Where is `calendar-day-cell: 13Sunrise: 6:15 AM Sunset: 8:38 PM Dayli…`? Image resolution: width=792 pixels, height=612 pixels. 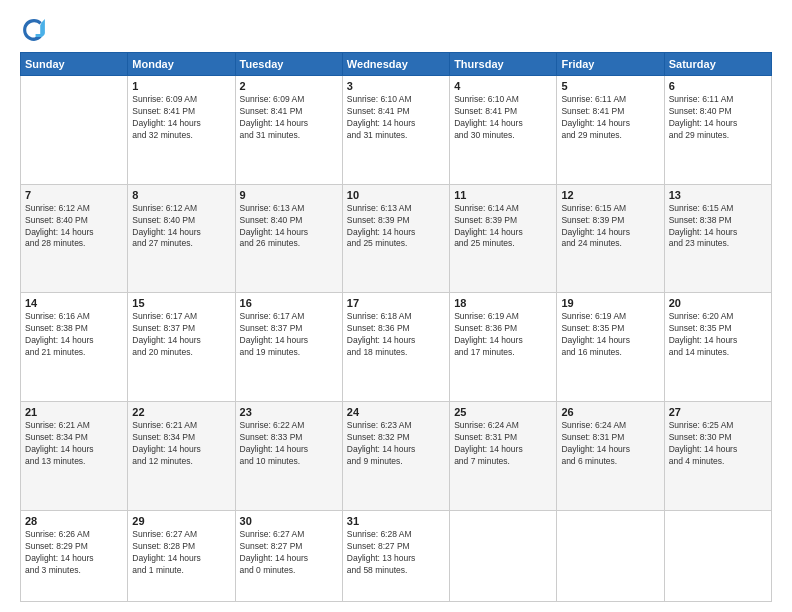 calendar-day-cell: 13Sunrise: 6:15 AM Sunset: 8:38 PM Dayli… is located at coordinates (718, 238).